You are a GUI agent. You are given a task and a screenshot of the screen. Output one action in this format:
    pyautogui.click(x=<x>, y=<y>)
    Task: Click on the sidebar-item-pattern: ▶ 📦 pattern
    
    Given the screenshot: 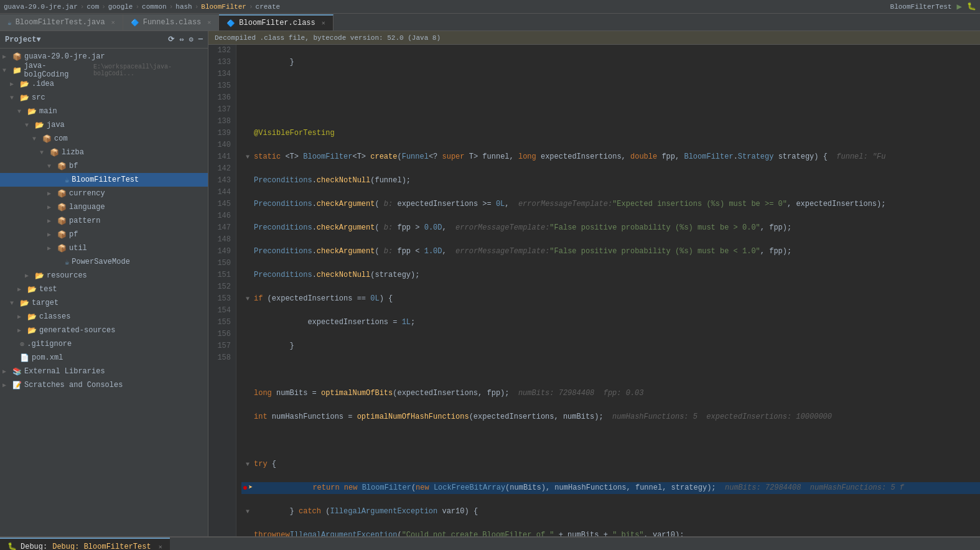 What is the action you would take?
    pyautogui.click(x=104, y=221)
    